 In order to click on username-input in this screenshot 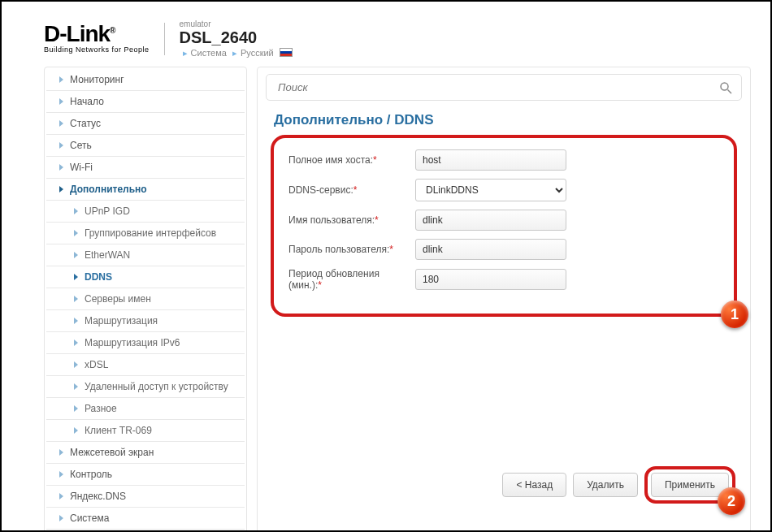, I will do `click(491, 220)`.